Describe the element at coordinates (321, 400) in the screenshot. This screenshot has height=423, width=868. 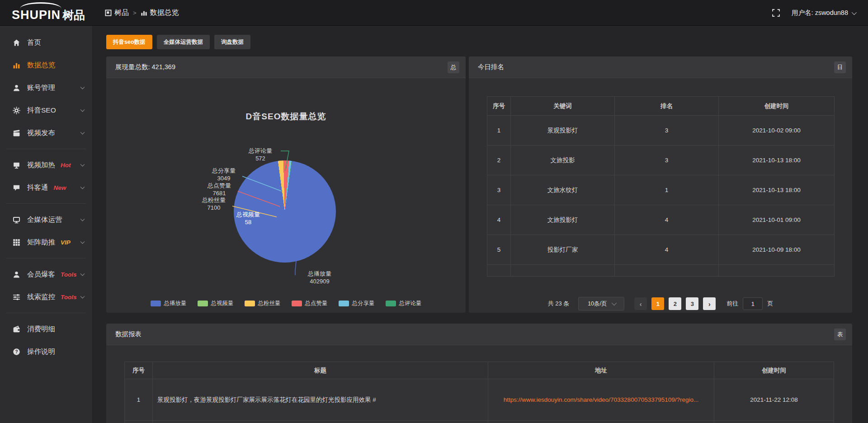
I see `report-cell-title: 景观投影灯，夜游景观投影灯厂家展示展示落花灯在花园里的灯光投影应用效果 #` at that location.